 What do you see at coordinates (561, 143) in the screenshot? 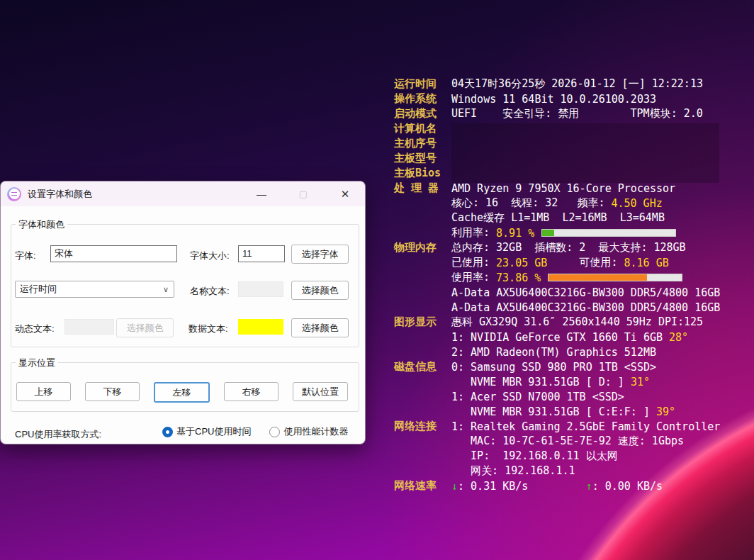
I see `sysinfo-line: 主机序号` at bounding box center [561, 143].